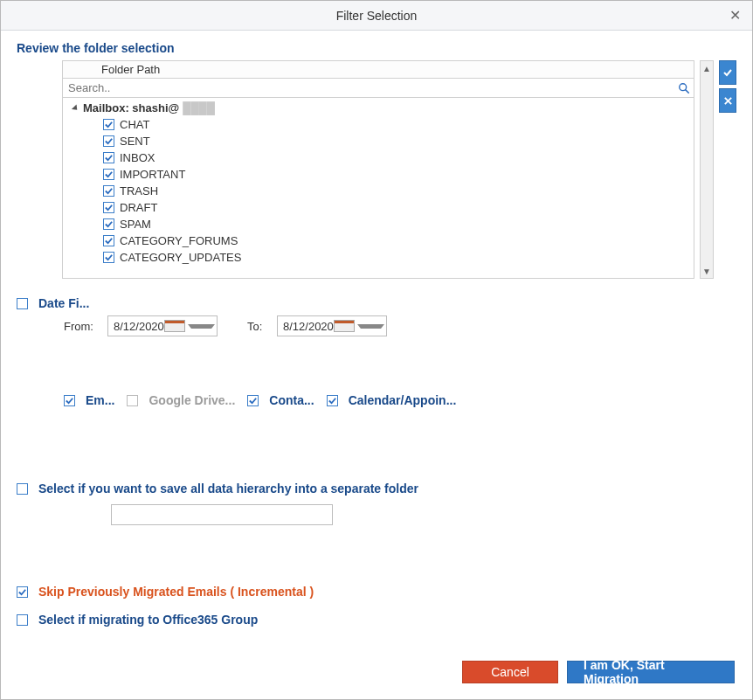  I want to click on tree-item: SENT, so click(378, 142).